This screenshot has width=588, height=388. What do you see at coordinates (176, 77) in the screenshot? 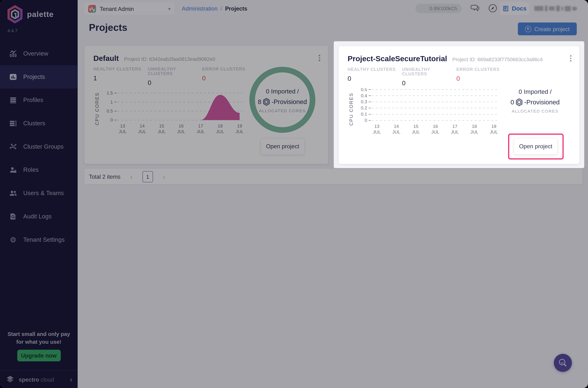
I see `cluster-stats: HEALTHY CLUSTERS 1 UNHEALTHY CLUSTERS 0 …` at bounding box center [176, 77].